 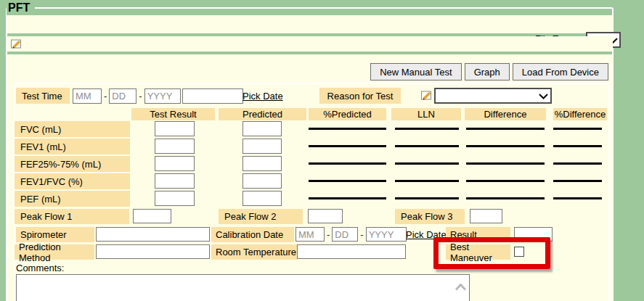 What do you see at coordinates (310, 25) in the screenshot?
I see `file-type-row: File Type: OMI` at bounding box center [310, 25].